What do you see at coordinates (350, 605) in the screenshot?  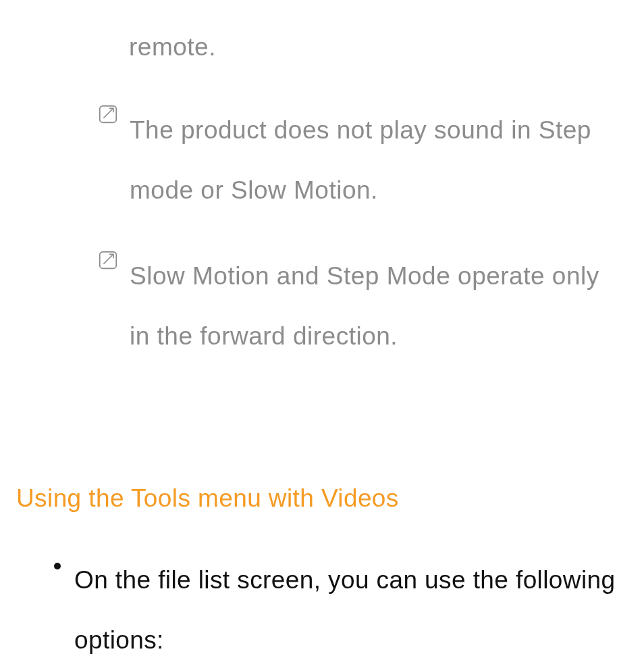 I see `bullet-text: On the file list screen, you can use the…` at bounding box center [350, 605].